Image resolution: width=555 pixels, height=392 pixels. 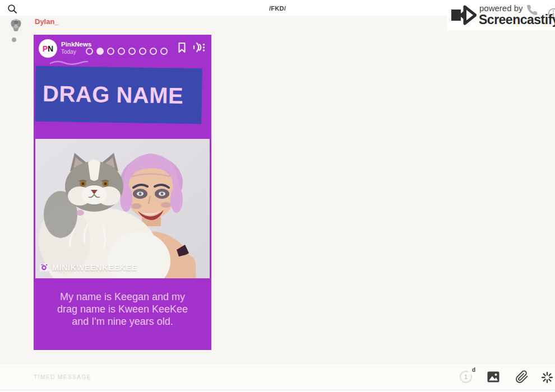 What do you see at coordinates (47, 21) in the screenshot?
I see `message-username: Dylan_` at bounding box center [47, 21].